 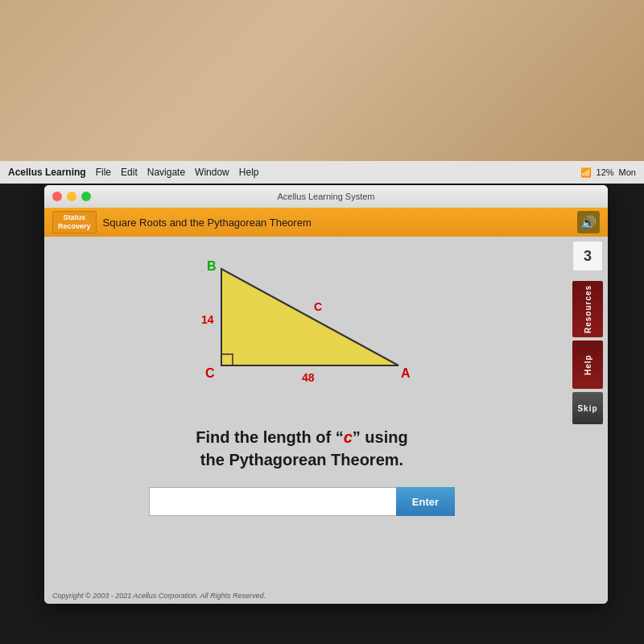 I want to click on status-badge: Status Recovery, so click(x=74, y=222).